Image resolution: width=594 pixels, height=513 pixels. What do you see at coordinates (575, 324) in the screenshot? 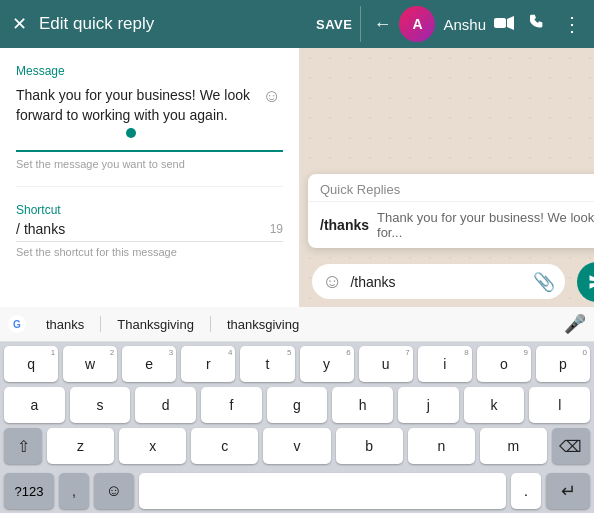
I see `mic-icon: 🎤` at bounding box center [575, 324].